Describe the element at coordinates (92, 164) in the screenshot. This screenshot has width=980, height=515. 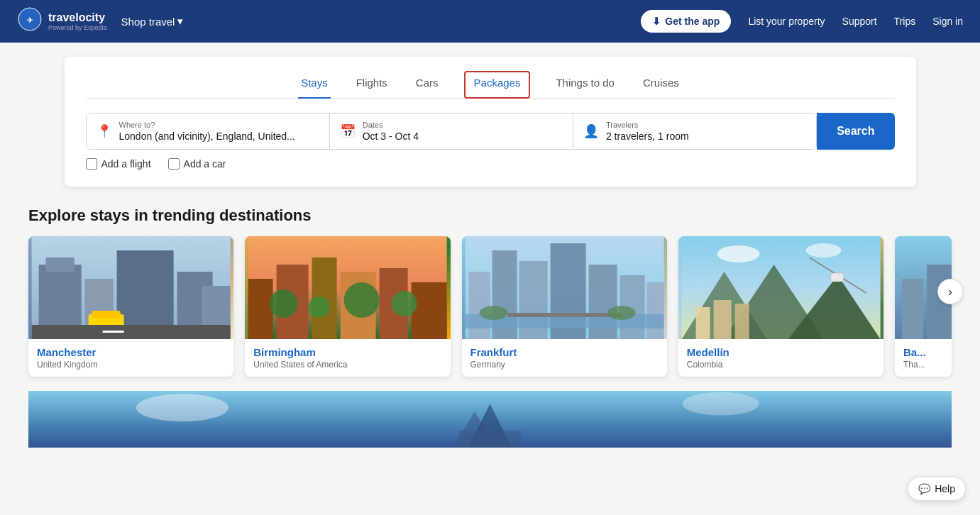
I see `add-flight-input` at that location.